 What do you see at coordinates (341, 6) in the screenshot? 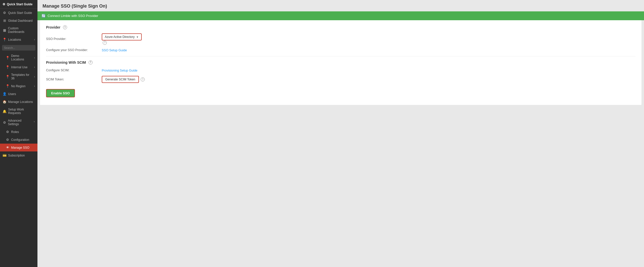
I see `page-title: Manage SSO (Single Sign On)` at bounding box center [341, 6].